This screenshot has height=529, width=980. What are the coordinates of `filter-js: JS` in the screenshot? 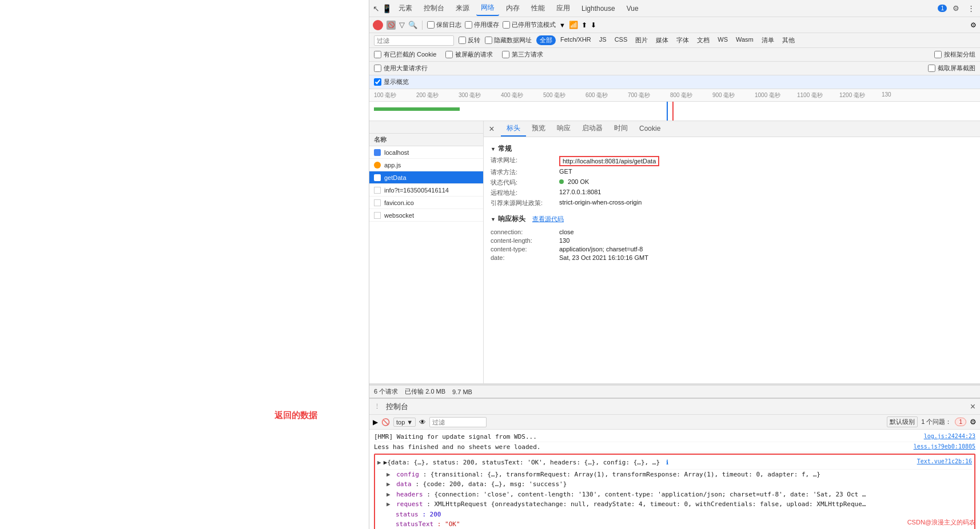 It's located at (603, 40).